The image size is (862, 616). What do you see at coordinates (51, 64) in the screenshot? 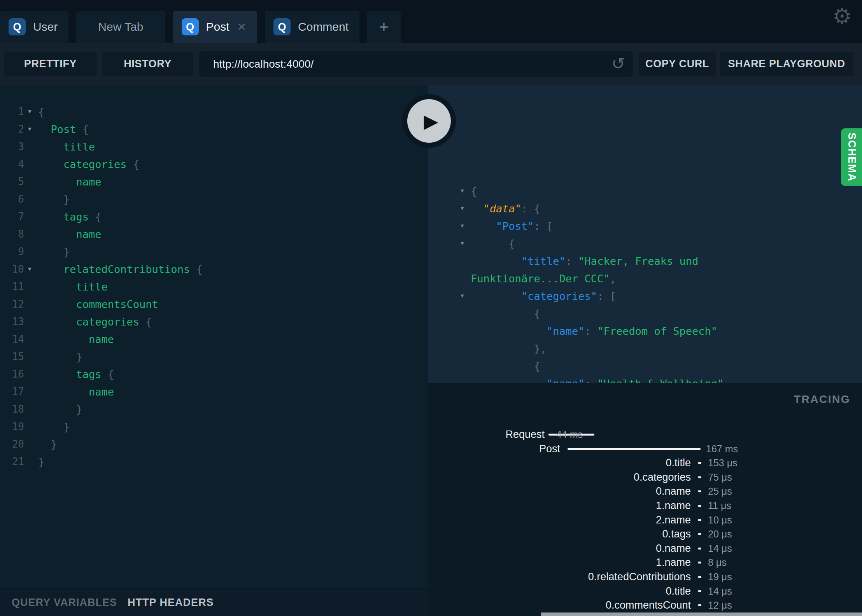
I see `prettify-button: PRETTIFY` at bounding box center [51, 64].